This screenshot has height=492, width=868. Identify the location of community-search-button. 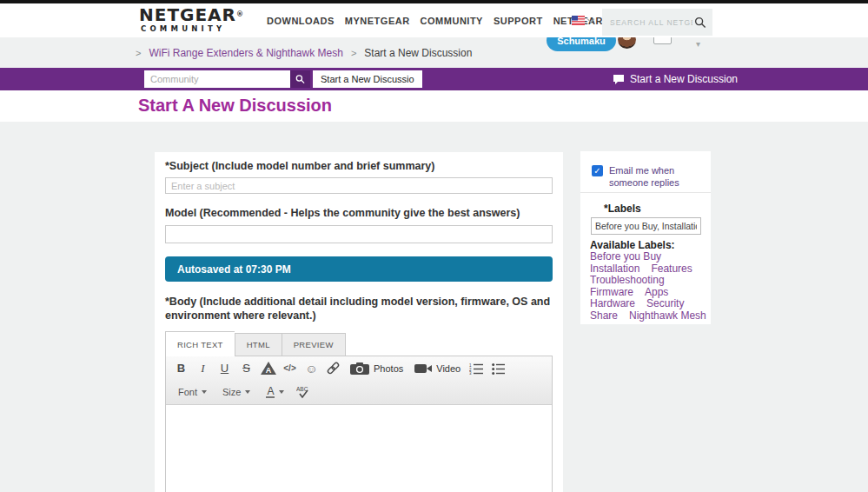
(301, 79).